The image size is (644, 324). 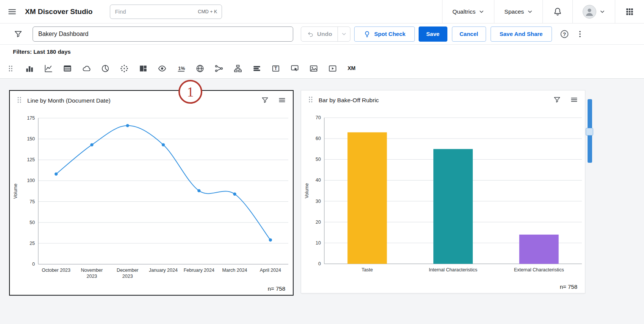 What do you see at coordinates (257, 69) in the screenshot?
I see `stacked-bars-icon` at bounding box center [257, 69].